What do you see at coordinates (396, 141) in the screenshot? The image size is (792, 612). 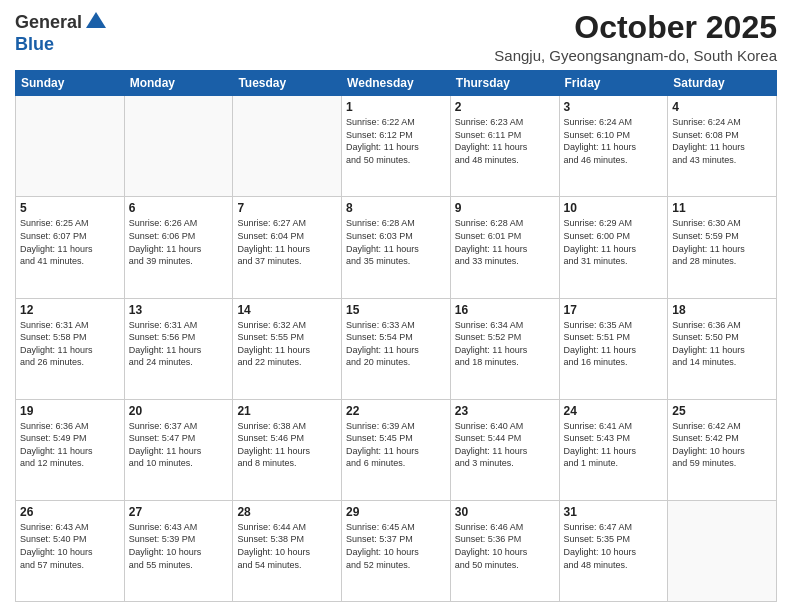 I see `day-info: Sunrise: 6:22 AM Sunset: 6:12 PM Dayligh…` at bounding box center [396, 141].